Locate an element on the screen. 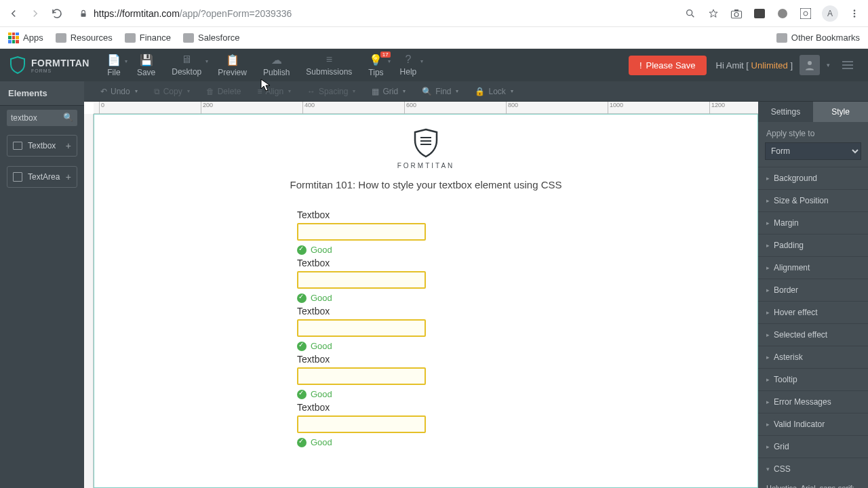 The width and height of the screenshot is (868, 488). lock-button: 🔒 Lock is located at coordinates (494, 92).